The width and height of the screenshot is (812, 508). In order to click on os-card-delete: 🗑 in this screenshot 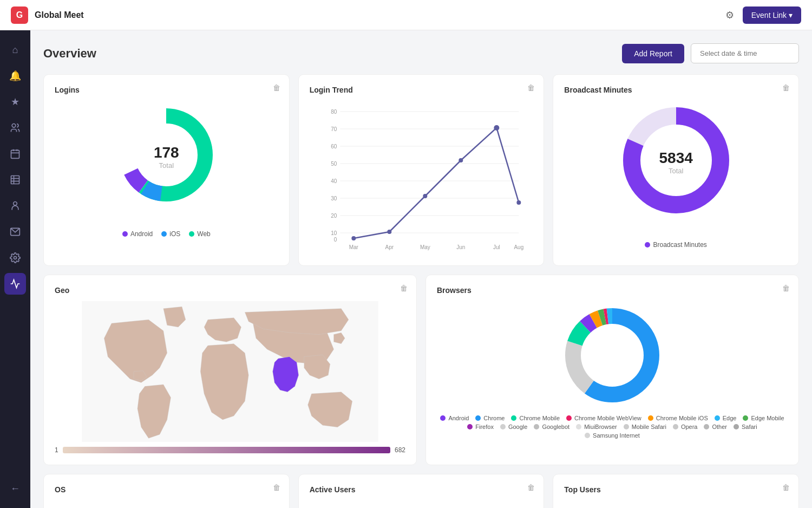, I will do `click(277, 487)`.